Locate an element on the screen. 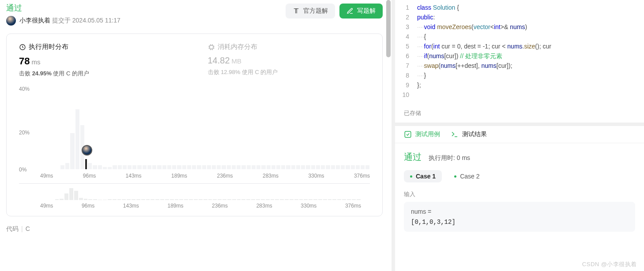  code-content: class Solution { is located at coordinates (531, 7).